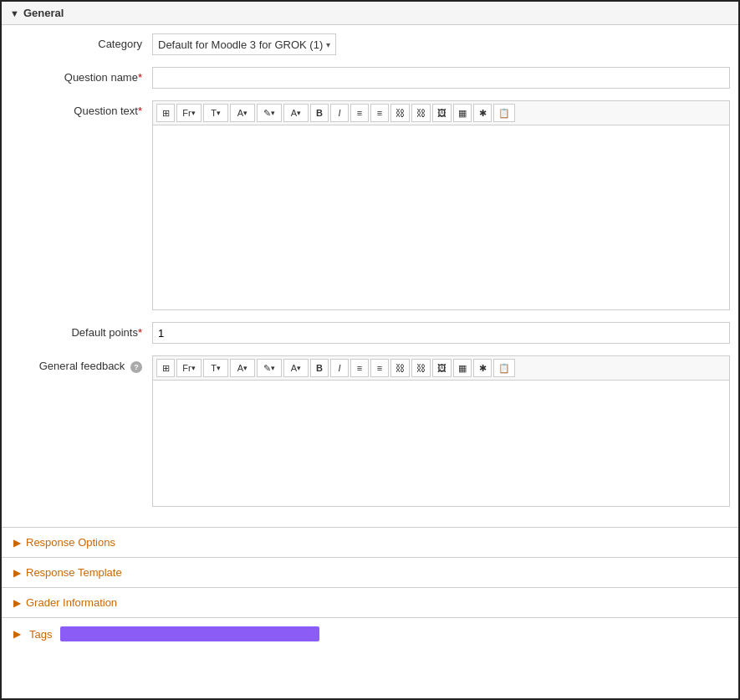 Image resolution: width=740 pixels, height=700 pixels. What do you see at coordinates (81, 109) in the screenshot?
I see `question-text-label: Question text*` at bounding box center [81, 109].